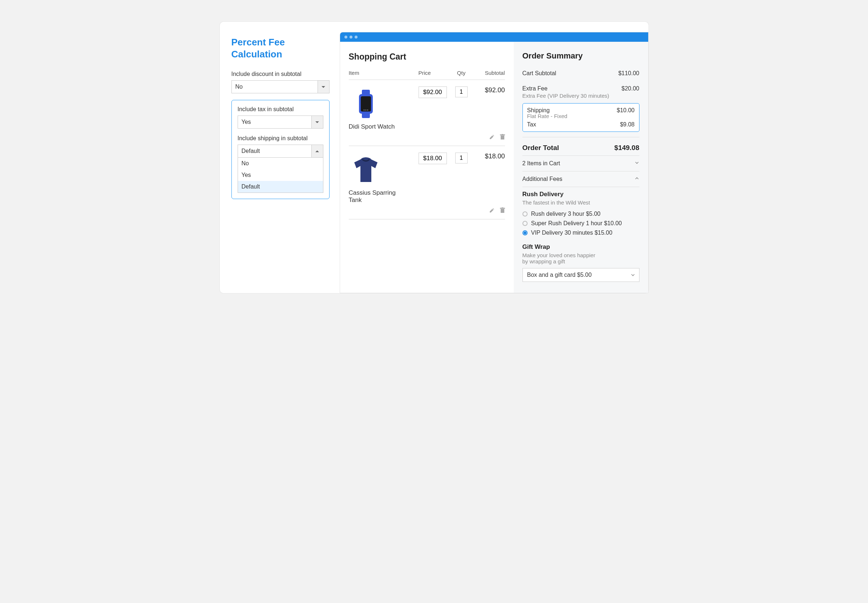  I want to click on shipping-label: Include shipping in subtotal, so click(280, 138).